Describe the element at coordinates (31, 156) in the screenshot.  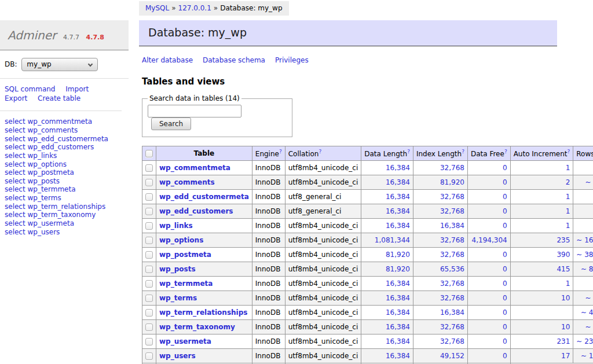
I see `table-select-link: select wp_links` at that location.